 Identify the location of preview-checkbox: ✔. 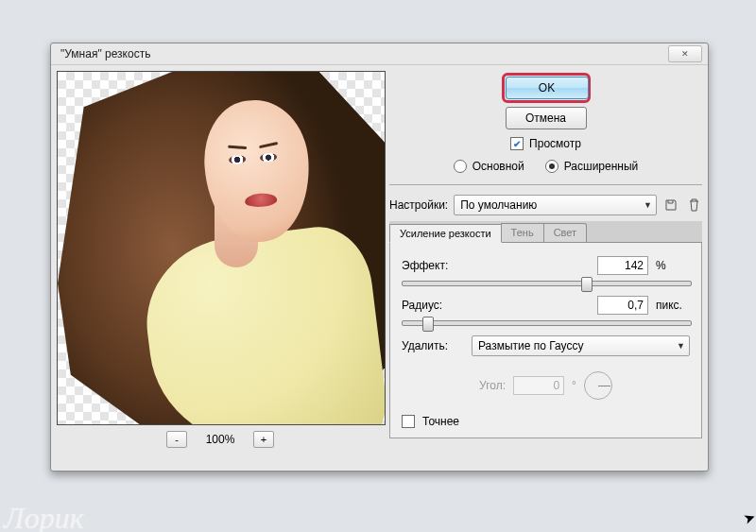
(517, 144).